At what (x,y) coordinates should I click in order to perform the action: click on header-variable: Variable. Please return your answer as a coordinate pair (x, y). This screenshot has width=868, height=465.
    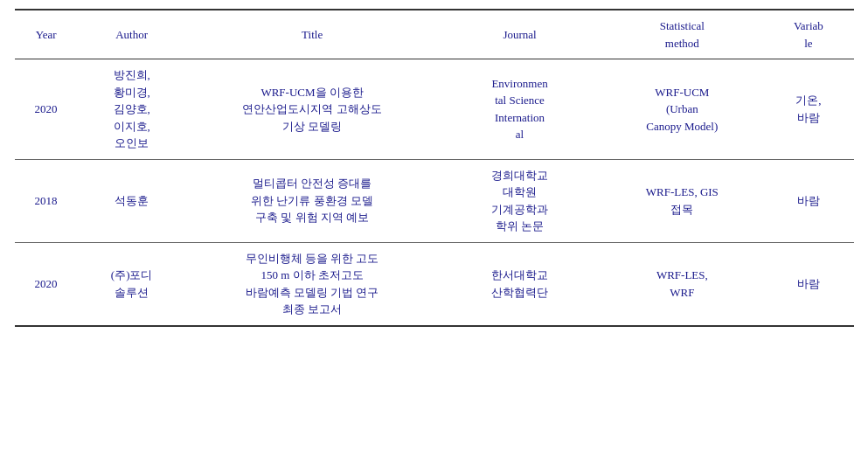
    Looking at the image, I should click on (808, 35).